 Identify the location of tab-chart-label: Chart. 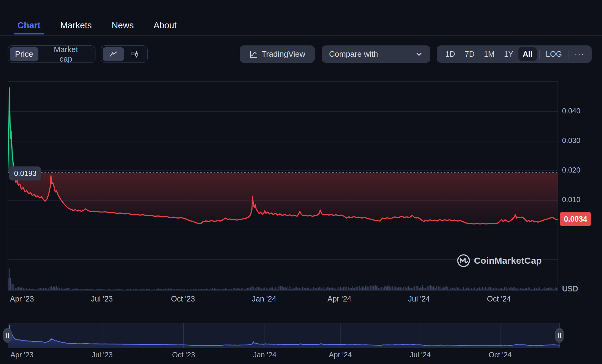
(29, 25).